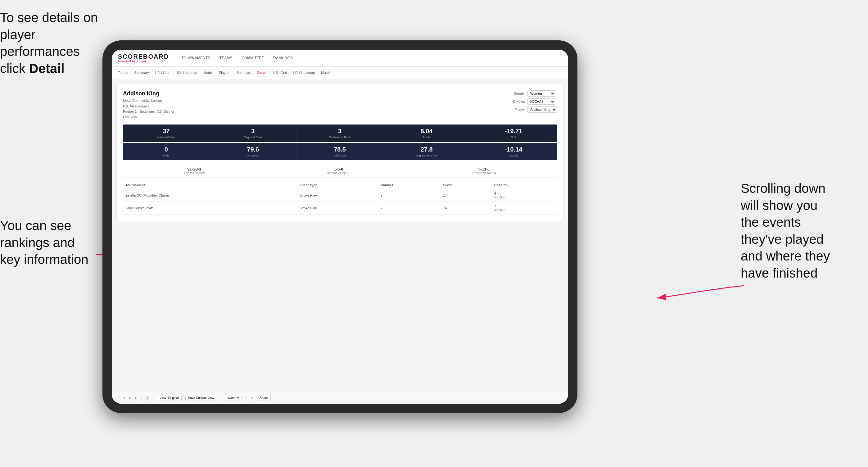 The width and height of the screenshot is (868, 467). What do you see at coordinates (40, 43) in the screenshot?
I see `annotation-line2: player performances` at bounding box center [40, 43].